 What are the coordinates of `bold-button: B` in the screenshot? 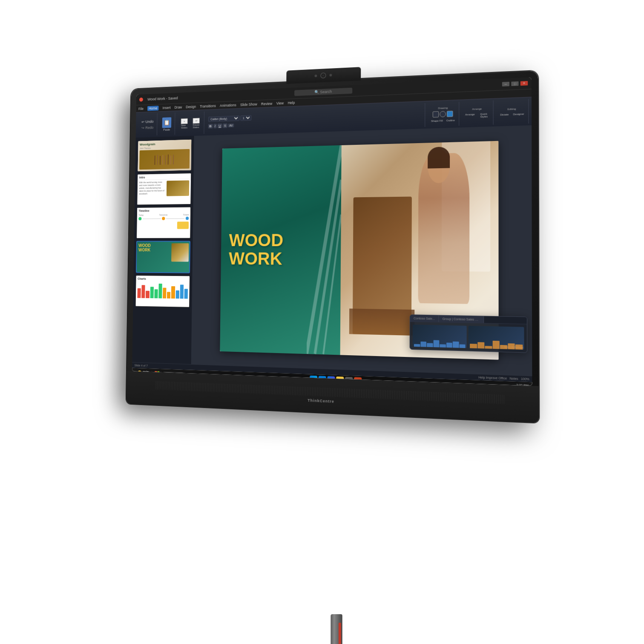 It's located at (210, 126).